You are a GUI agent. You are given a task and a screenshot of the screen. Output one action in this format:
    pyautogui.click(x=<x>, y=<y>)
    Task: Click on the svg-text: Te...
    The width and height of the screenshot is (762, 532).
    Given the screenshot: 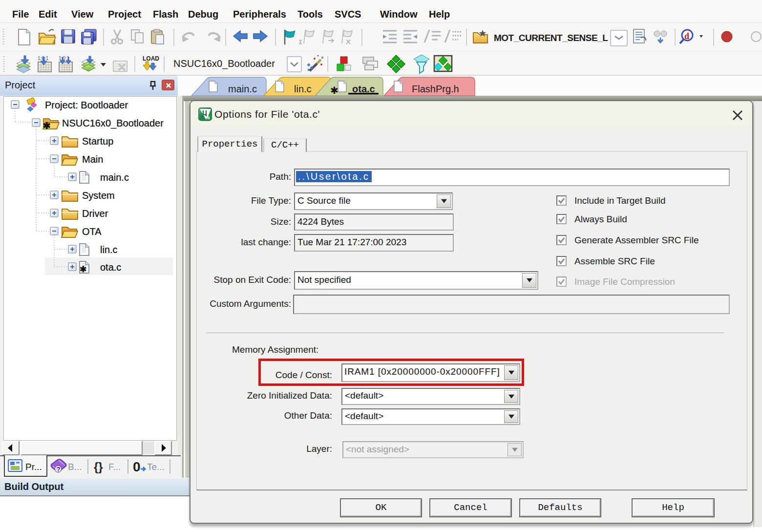 What is the action you would take?
    pyautogui.click(x=156, y=467)
    